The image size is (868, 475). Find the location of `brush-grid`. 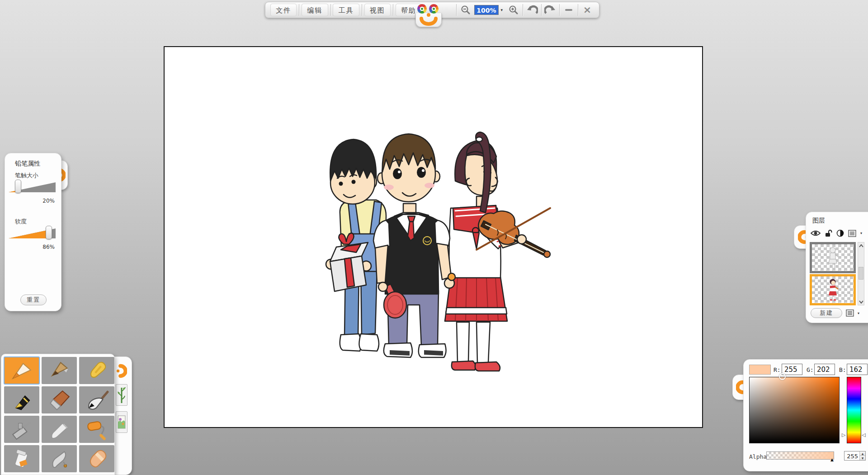

brush-grid is located at coordinates (58, 414).